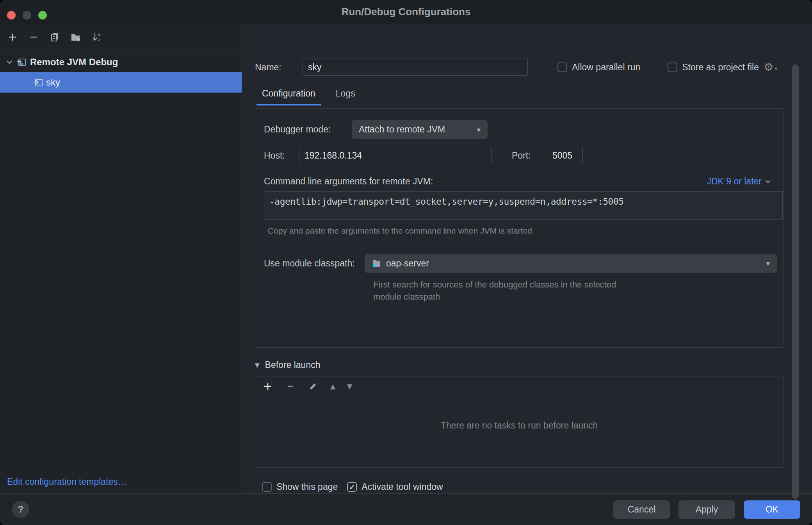 This screenshot has width=812, height=525. What do you see at coordinates (556, 365) in the screenshot?
I see `before-launch-divider` at bounding box center [556, 365].